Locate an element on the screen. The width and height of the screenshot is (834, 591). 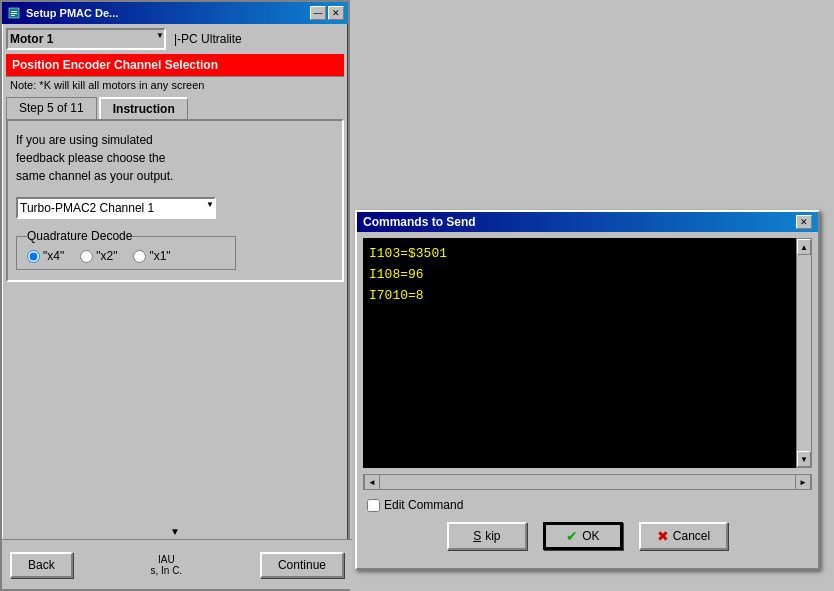
dialog-btn-row: Skip ✔ OK ✖ Cancel is located at coordinates (588, 536).